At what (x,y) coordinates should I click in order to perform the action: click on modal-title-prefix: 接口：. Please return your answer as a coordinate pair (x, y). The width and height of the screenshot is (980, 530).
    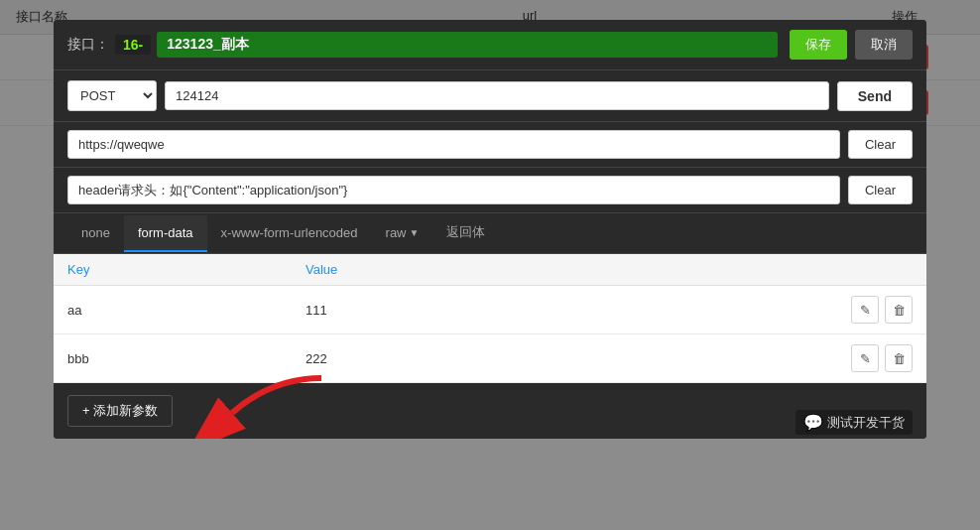
    Looking at the image, I should click on (88, 45).